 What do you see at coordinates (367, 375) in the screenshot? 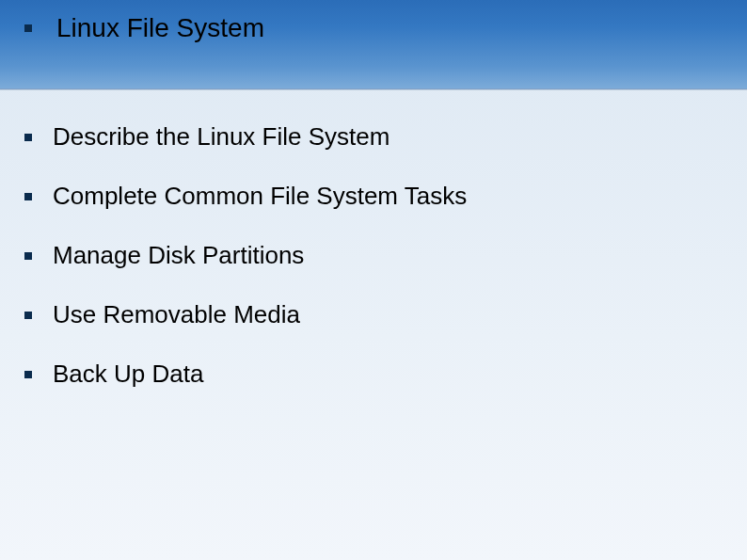
I see `list-item: Back Up Data` at bounding box center [367, 375].